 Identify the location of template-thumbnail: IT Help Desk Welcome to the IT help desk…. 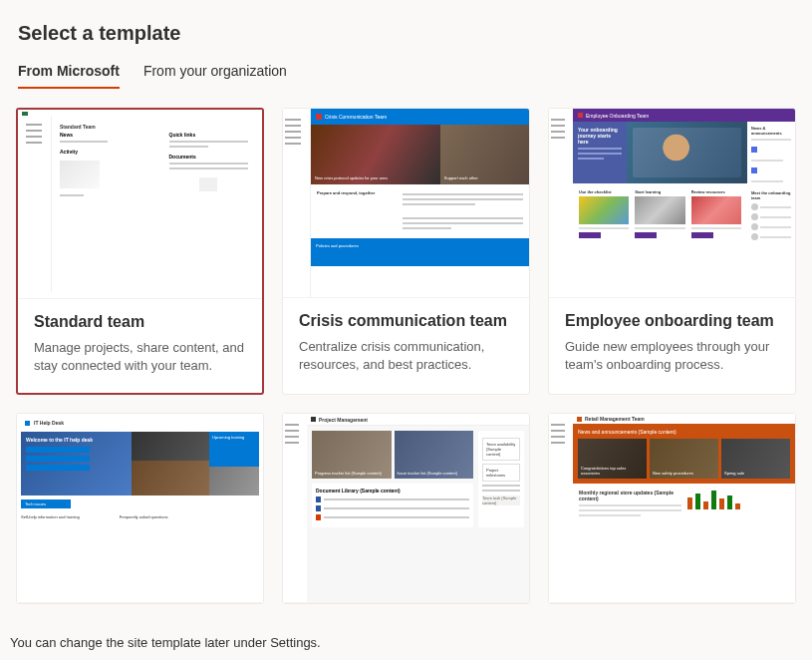
(139, 508).